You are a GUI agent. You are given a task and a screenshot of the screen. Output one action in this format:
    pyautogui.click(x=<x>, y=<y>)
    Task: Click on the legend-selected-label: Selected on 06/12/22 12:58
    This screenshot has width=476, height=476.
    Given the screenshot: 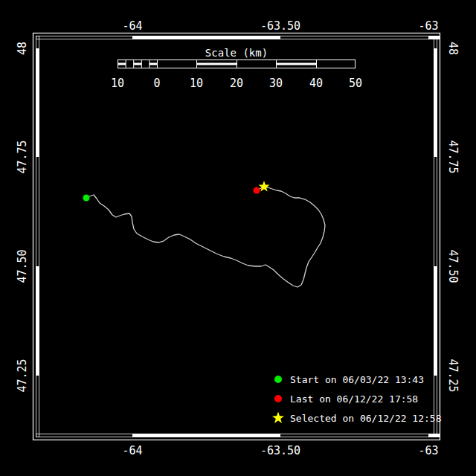 What is the action you would take?
    pyautogui.click(x=366, y=418)
    